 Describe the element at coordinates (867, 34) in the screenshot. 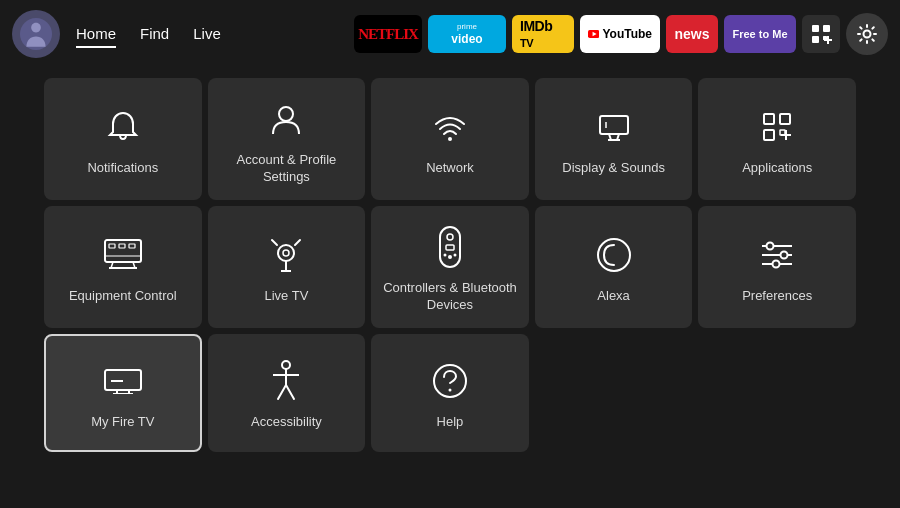

I see `settings-button` at that location.